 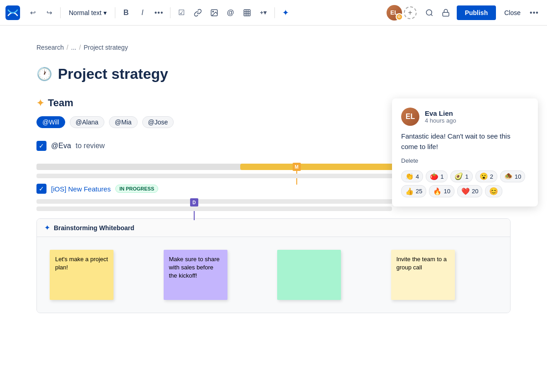 I want to click on reaction-tomato: 🍅 1, so click(x=437, y=176).